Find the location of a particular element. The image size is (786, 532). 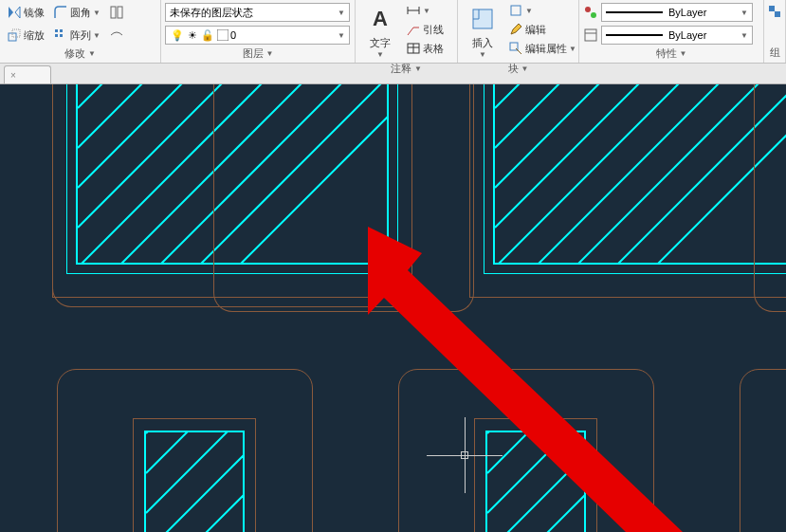

create-button: ▼ is located at coordinates (542, 10).